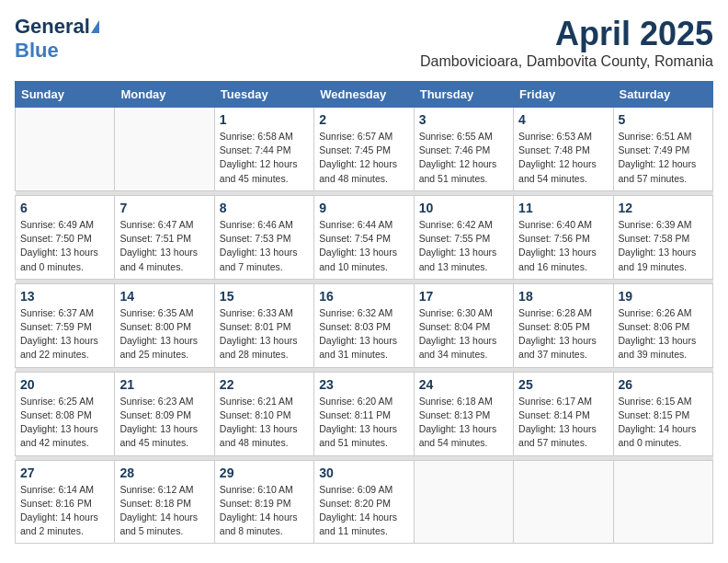  I want to click on calendar-cell: 23Sunrise: 6:20 AM Sunset: 8:11 PM Dayli…, so click(364, 414).